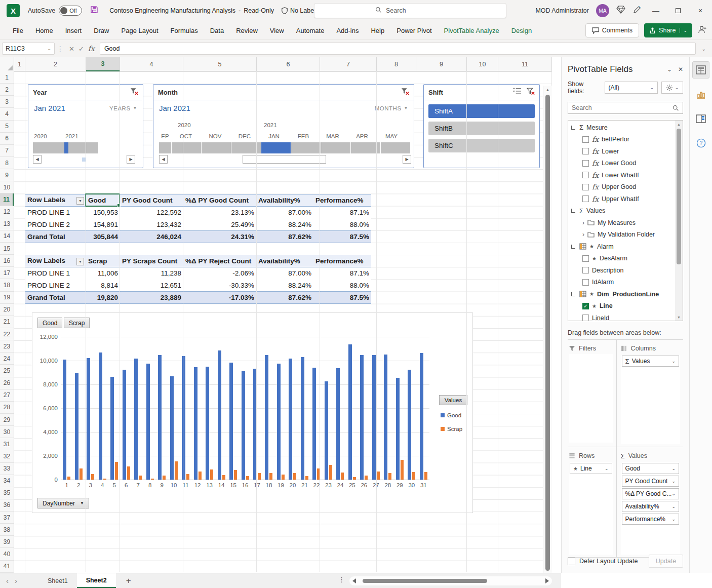 The height and width of the screenshot is (588, 712). Describe the element at coordinates (7, 114) in the screenshot. I see `row-header-4: 4` at that location.